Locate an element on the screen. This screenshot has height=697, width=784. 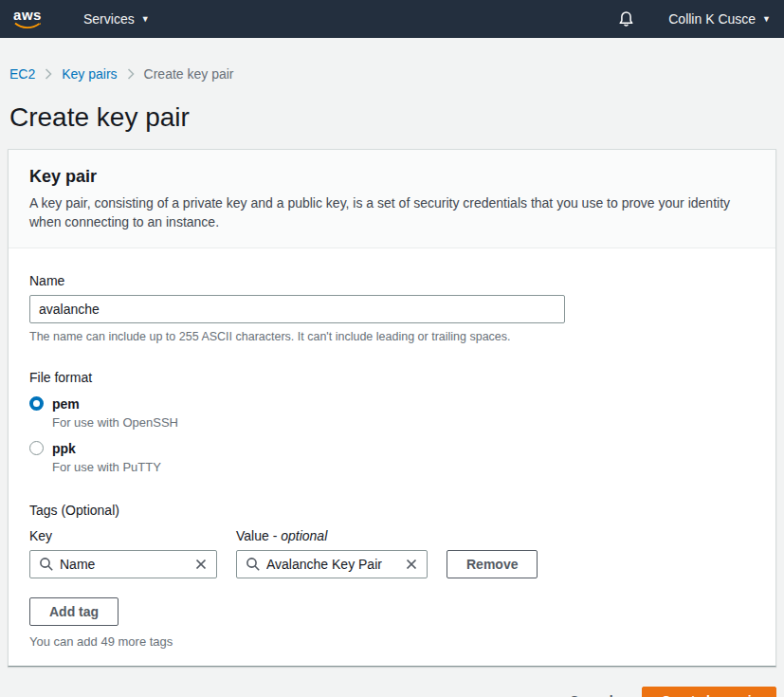
radio-texts: pem For use with OpenSSH is located at coordinates (116, 413).